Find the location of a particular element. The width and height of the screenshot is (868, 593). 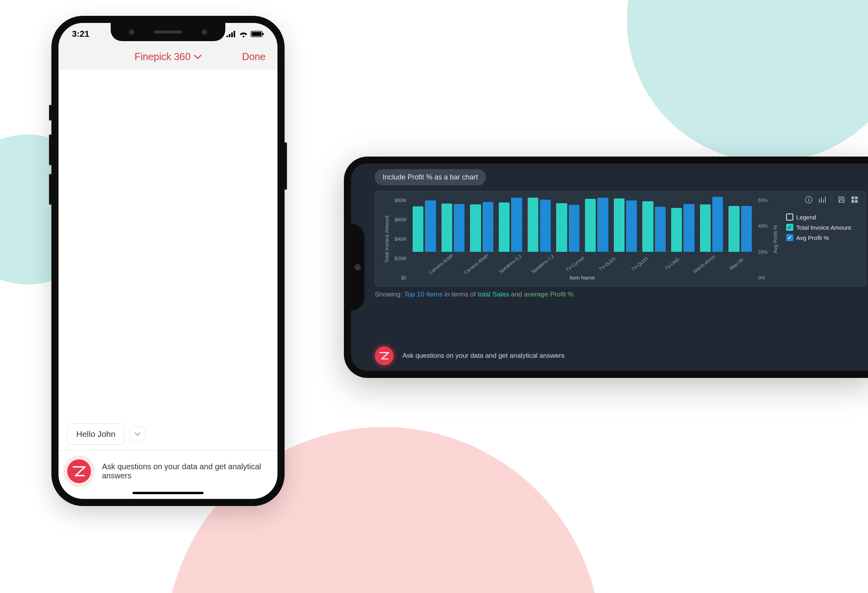

power-button is located at coordinates (286, 166).